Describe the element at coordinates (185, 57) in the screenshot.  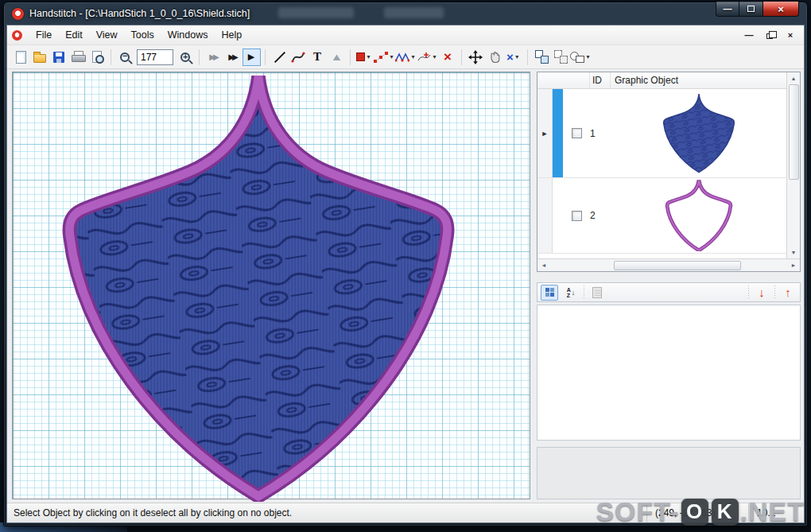
I see `zoom-in-icon` at that location.